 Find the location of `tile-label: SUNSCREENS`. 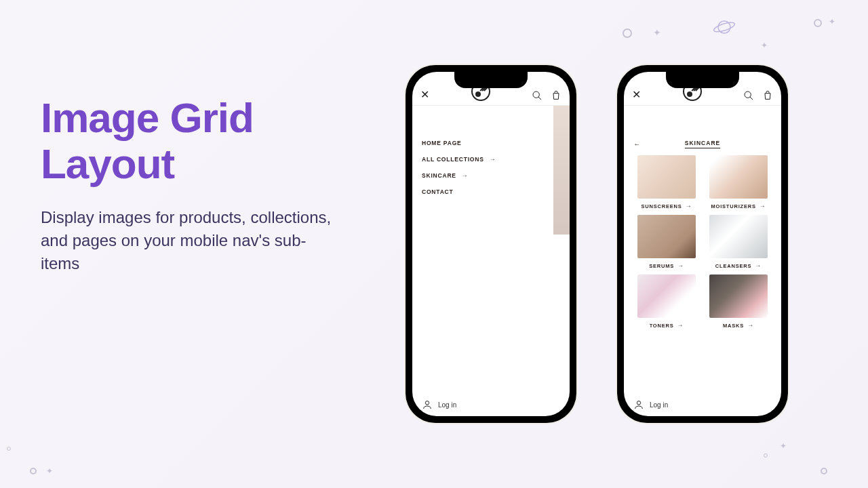

tile-label: SUNSCREENS is located at coordinates (662, 206).